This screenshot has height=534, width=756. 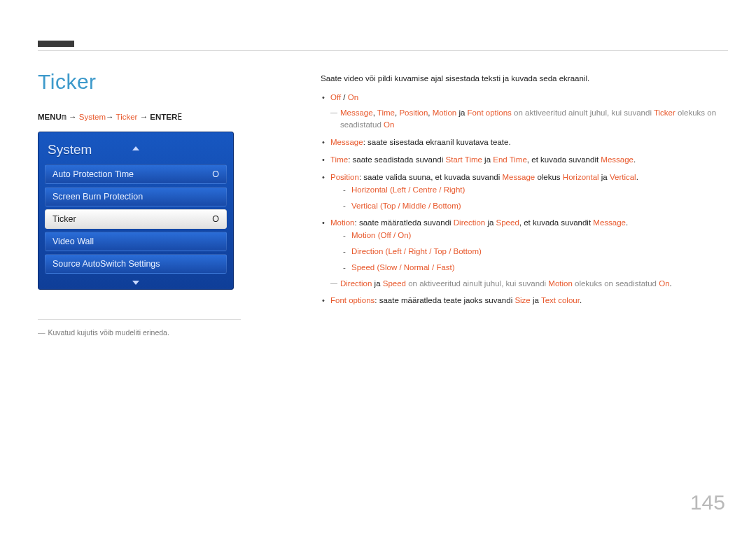 I want to click on dash-icon: ―, so click(x=42, y=332).